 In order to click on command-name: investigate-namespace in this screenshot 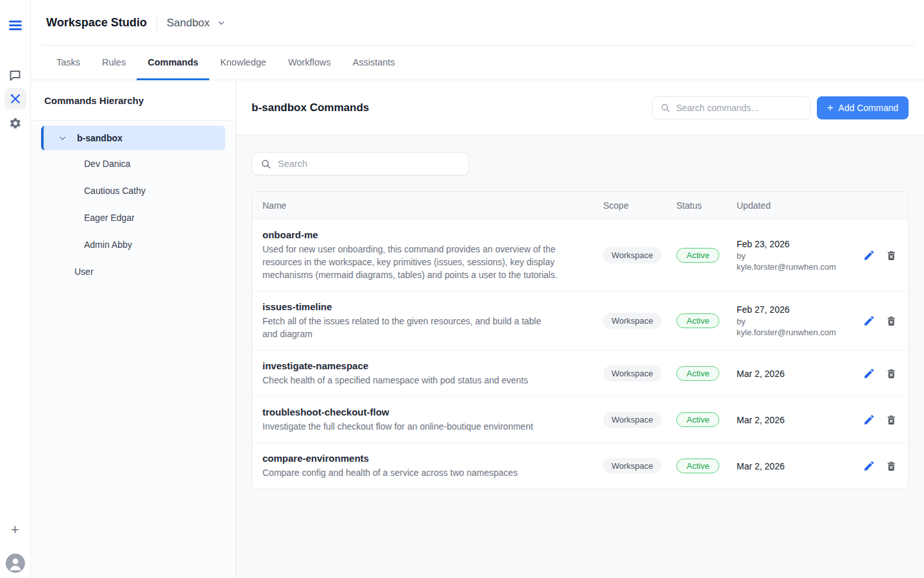, I will do `click(411, 366)`.